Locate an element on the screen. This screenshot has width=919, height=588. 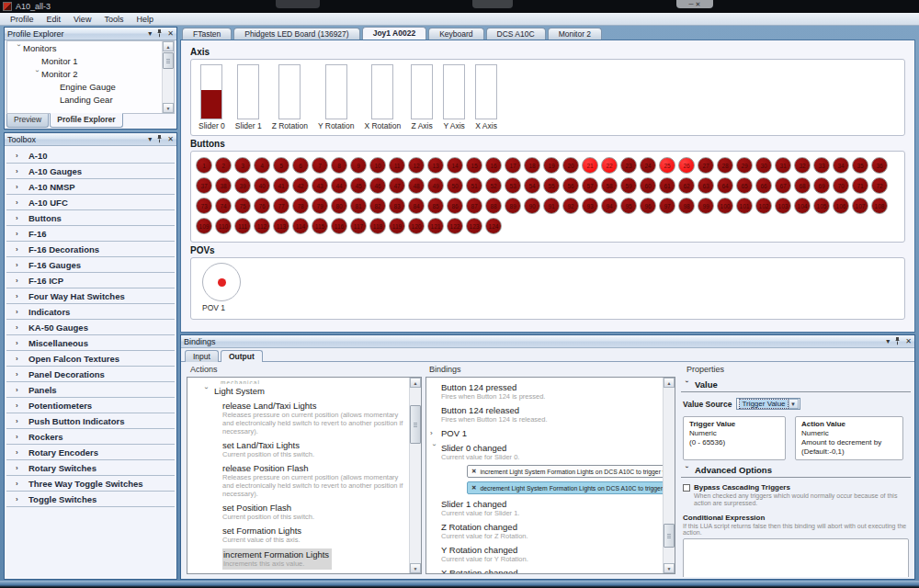
bypass-cascading-checkbox is located at coordinates (686, 488).